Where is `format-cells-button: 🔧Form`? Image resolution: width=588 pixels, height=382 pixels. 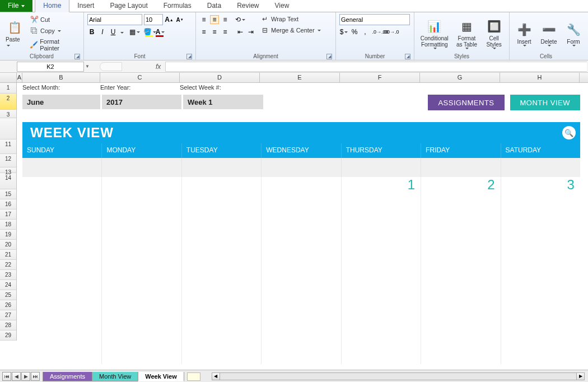 format-cells-button: 🔧Form is located at coordinates (573, 34).